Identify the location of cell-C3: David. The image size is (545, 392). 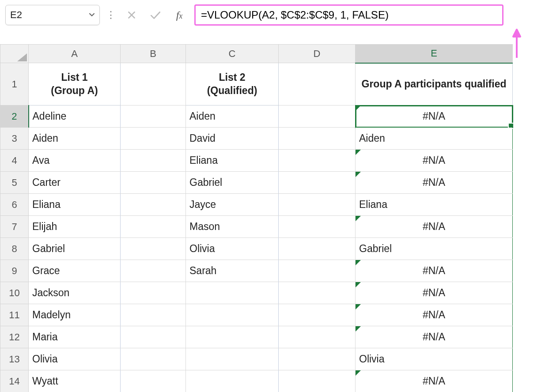
(232, 139).